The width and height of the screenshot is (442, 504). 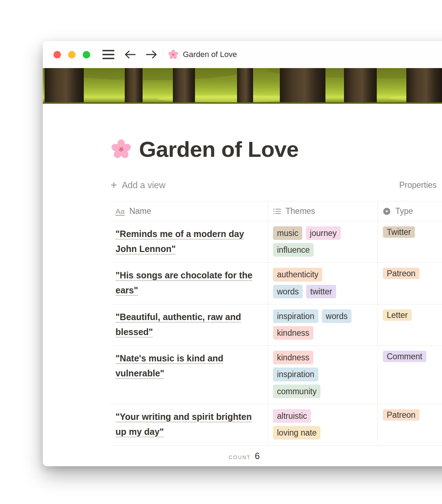 What do you see at coordinates (276, 283) in the screenshot?
I see `table-row: "His songs are chocolate for the ears"au…` at bounding box center [276, 283].